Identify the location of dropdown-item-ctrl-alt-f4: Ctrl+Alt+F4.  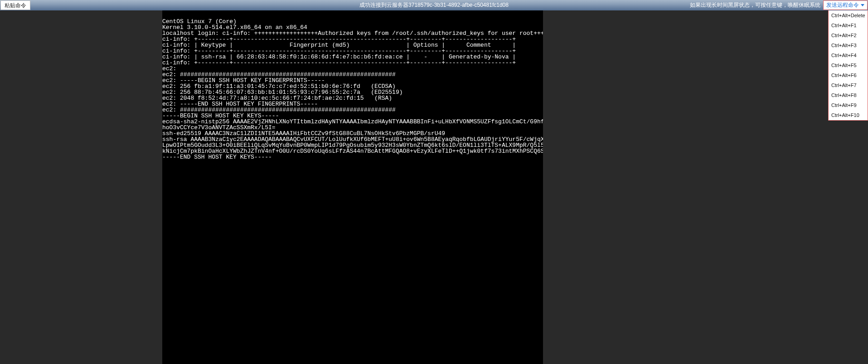
(848, 55).